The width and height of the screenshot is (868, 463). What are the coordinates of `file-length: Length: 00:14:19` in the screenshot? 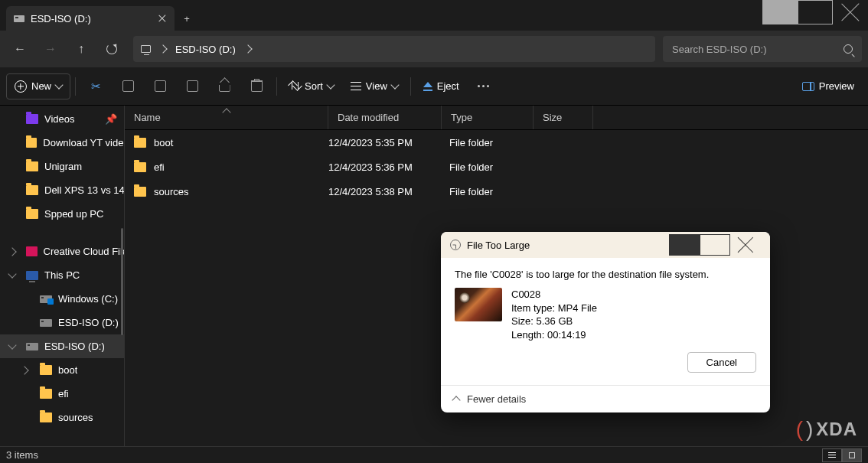 It's located at (554, 335).